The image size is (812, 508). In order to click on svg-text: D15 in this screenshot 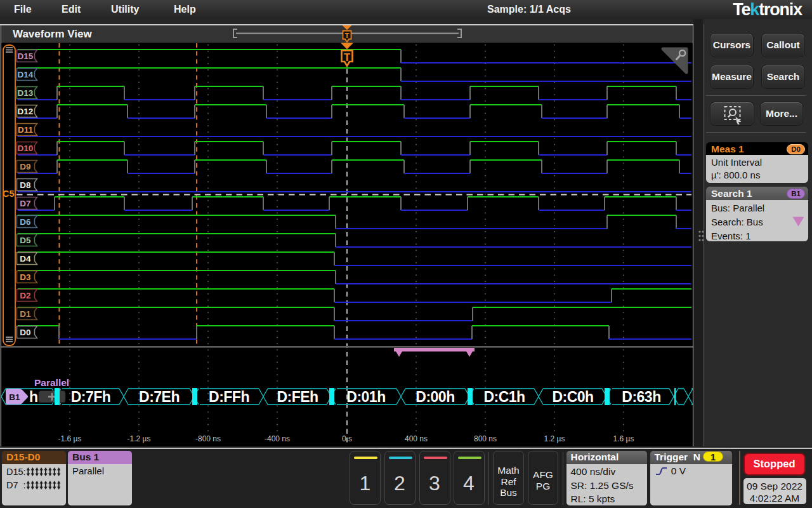, I will do `click(25, 56)`.